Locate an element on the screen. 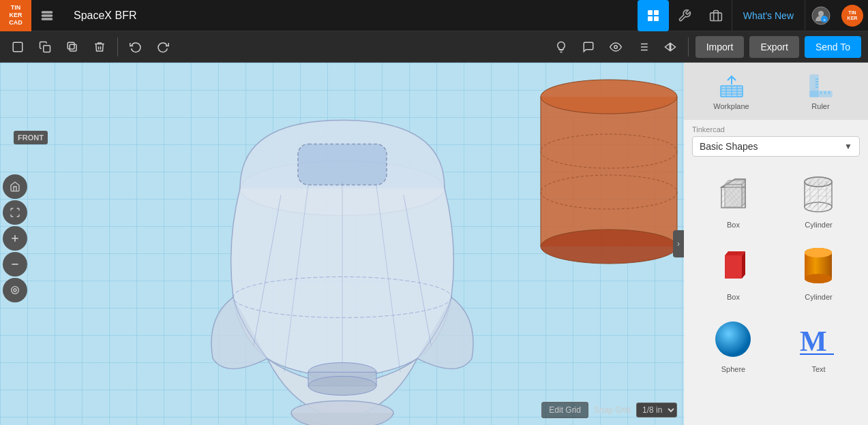  logo: TINKERCAD is located at coordinates (16, 16).